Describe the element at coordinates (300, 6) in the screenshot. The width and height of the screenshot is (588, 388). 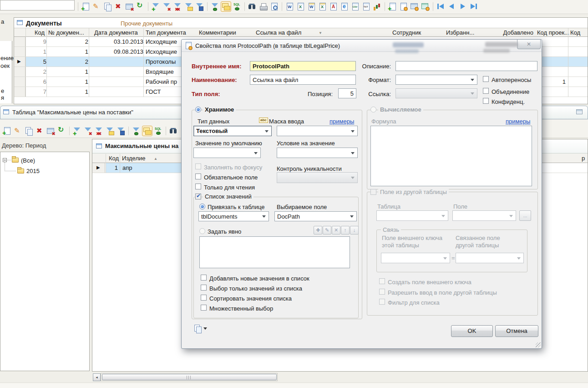
I see `export-excel-icon` at that location.